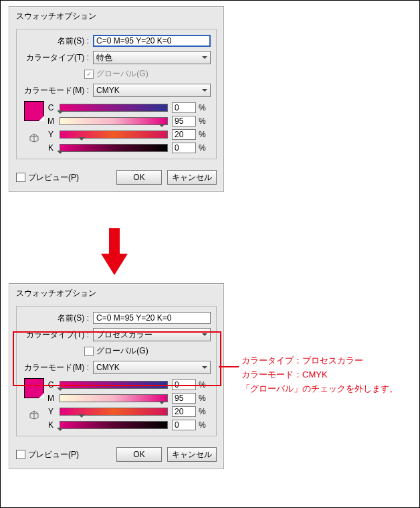  Describe the element at coordinates (116, 371) in the screenshot. I see `dialog-body: 名前(S) : C=0 M=95 Y=20 K=0 カラータイプ(T) : プロ…` at that location.